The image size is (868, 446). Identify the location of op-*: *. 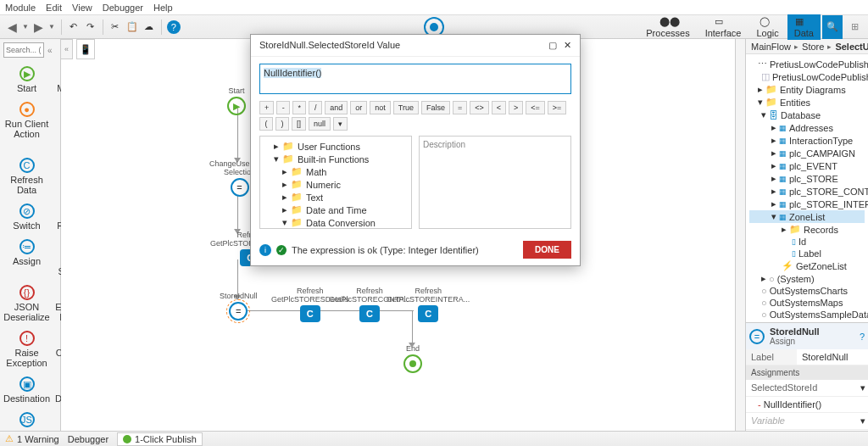
(299, 108).